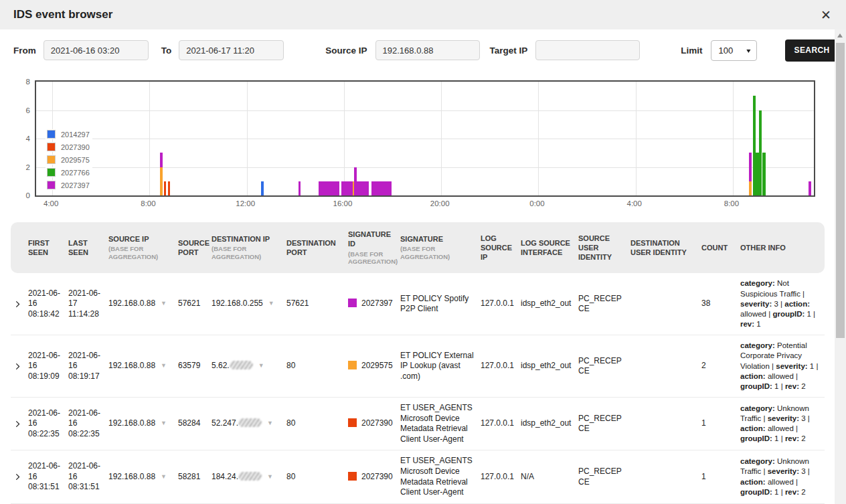  I want to click on log-source-interface-cell: N/A, so click(549, 477).